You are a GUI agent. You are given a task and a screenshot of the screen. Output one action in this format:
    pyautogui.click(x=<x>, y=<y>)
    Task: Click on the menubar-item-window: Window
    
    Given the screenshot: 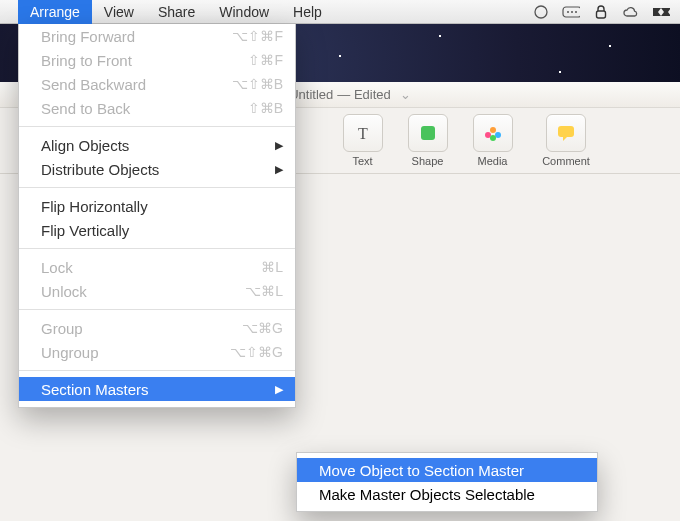 What is the action you would take?
    pyautogui.click(x=244, y=12)
    